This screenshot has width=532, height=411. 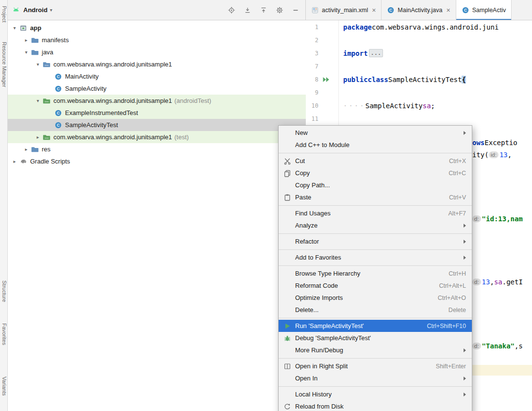 What do you see at coordinates (452, 298) in the screenshot?
I see `menu-shortcut: Ctrl+Alt+O` at bounding box center [452, 298].